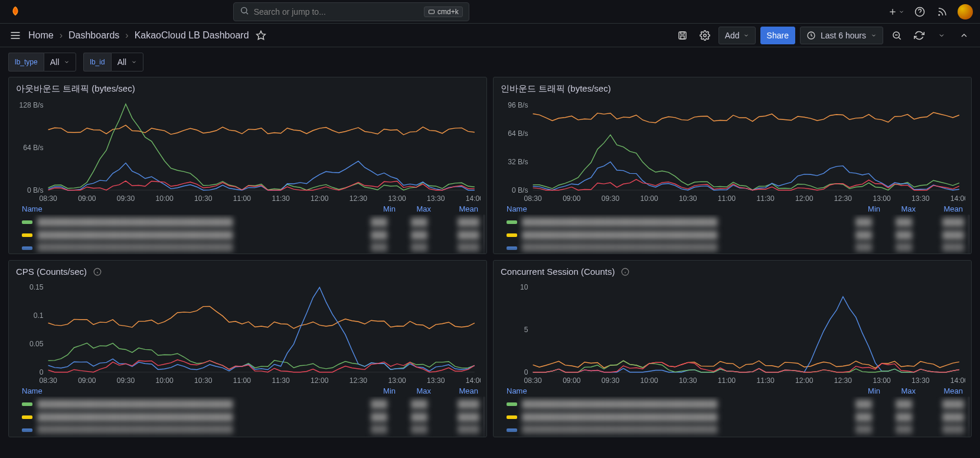  Describe the element at coordinates (33, 148) in the screenshot. I see `svg-text: 64 B/s` at that location.